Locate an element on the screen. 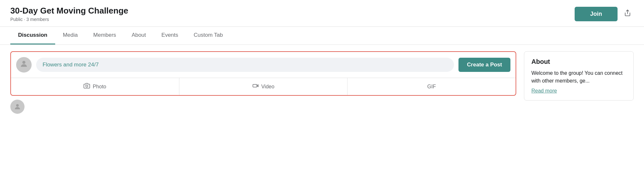 The width and height of the screenshot is (644, 196). tab-custom-tab: Custom Tab is located at coordinates (208, 35).